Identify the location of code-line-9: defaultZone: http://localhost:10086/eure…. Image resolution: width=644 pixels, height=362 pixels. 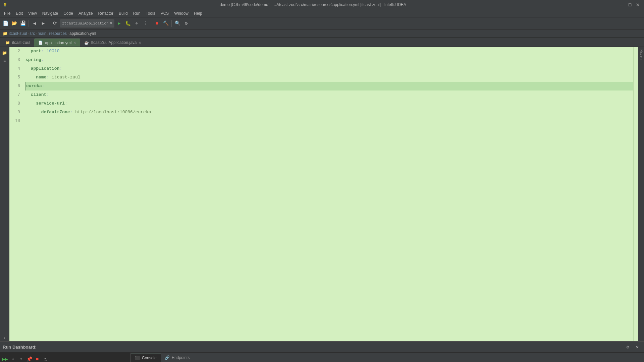
(329, 112).